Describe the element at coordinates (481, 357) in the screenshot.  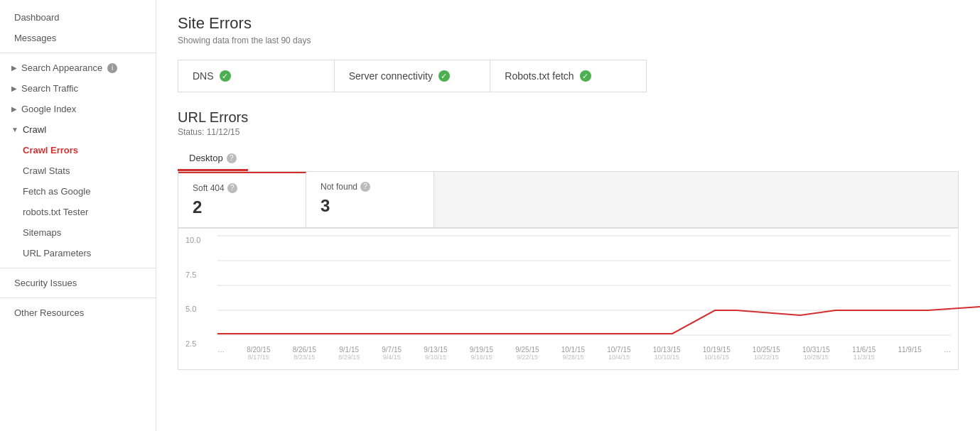
I see `x-sublabel: 9/16/15` at that location.